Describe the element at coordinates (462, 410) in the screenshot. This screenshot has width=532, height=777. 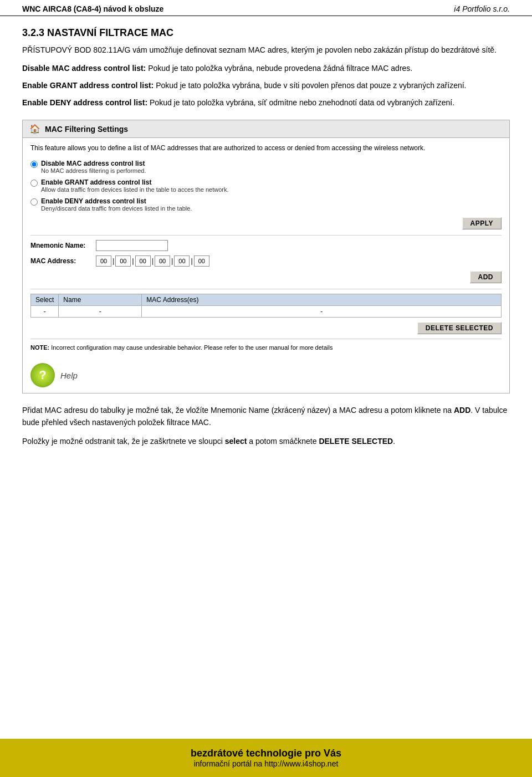
I see `body-para1-bold: ADD` at that location.